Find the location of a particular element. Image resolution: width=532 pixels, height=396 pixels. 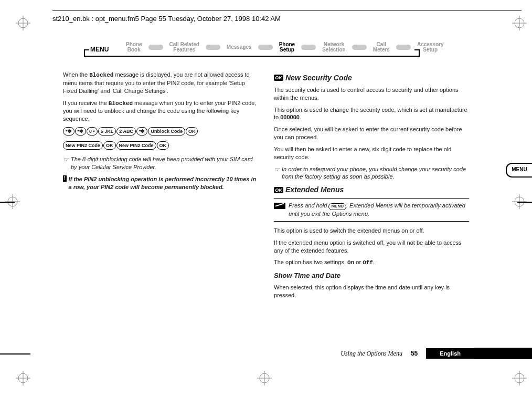

side-menu-tab: MENU is located at coordinates (519, 170).